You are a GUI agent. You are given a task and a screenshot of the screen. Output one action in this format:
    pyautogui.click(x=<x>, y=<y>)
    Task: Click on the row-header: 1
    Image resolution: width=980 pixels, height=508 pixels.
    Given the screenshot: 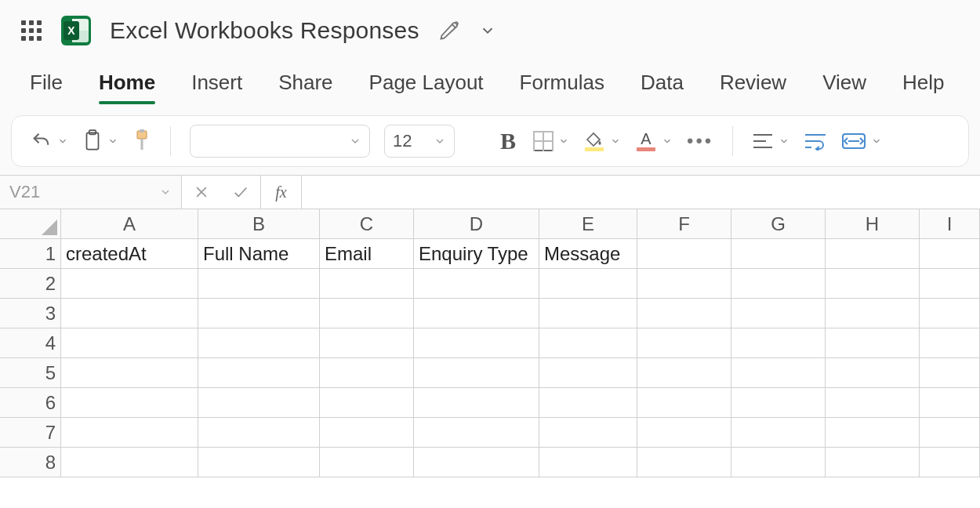 What is the action you would take?
    pyautogui.click(x=31, y=254)
    